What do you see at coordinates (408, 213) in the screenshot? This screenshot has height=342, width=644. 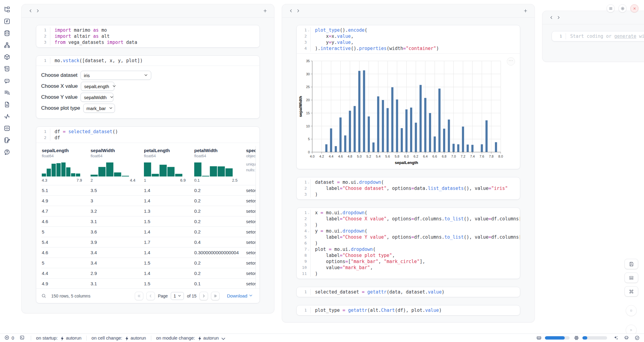 I see `code-line: 1⌄x = mo.ui.dropdown(` at bounding box center [408, 213].